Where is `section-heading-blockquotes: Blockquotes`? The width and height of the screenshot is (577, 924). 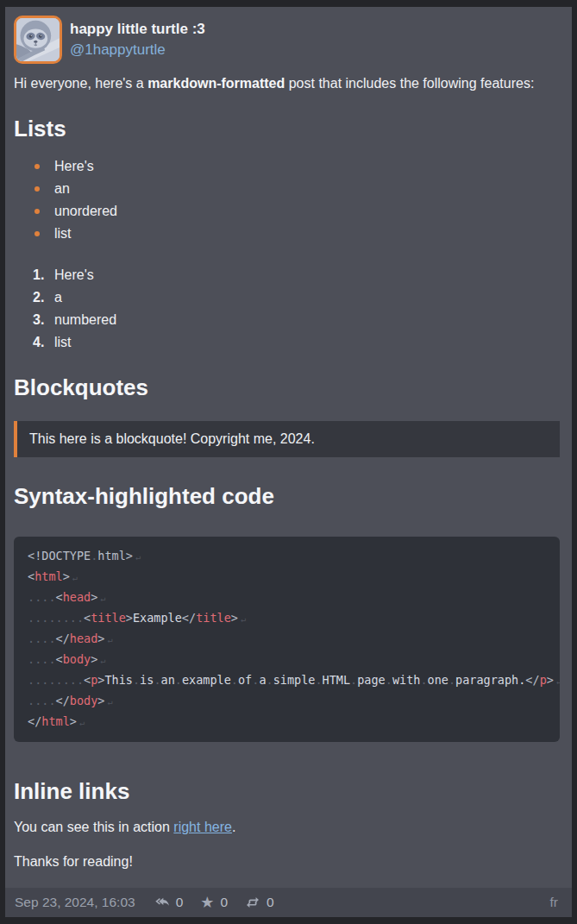 section-heading-blockquotes: Blockquotes is located at coordinates (286, 387).